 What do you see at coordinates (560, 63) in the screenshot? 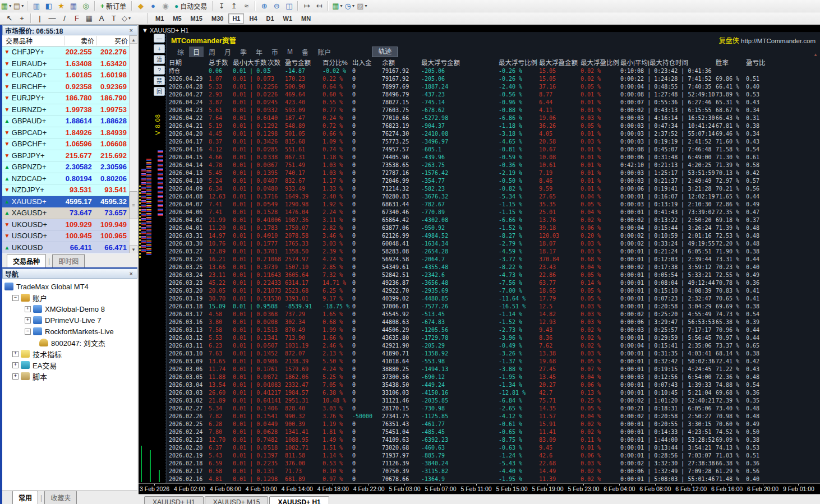
I see `column-header: 最大浮盈金额` at bounding box center [560, 63].